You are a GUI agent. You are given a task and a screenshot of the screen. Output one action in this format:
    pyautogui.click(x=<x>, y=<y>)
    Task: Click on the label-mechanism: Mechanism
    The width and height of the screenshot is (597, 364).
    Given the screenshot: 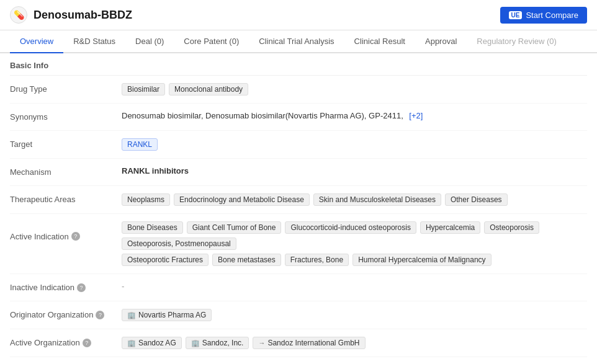 What is the action you would take?
    pyautogui.click(x=66, y=171)
    